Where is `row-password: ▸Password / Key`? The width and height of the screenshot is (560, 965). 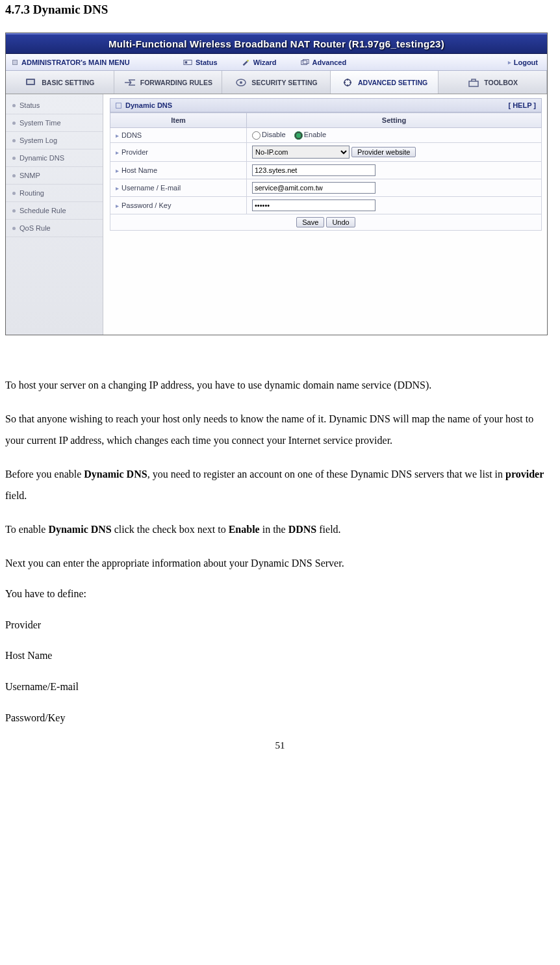 row-password: ▸Password / Key is located at coordinates (326, 205).